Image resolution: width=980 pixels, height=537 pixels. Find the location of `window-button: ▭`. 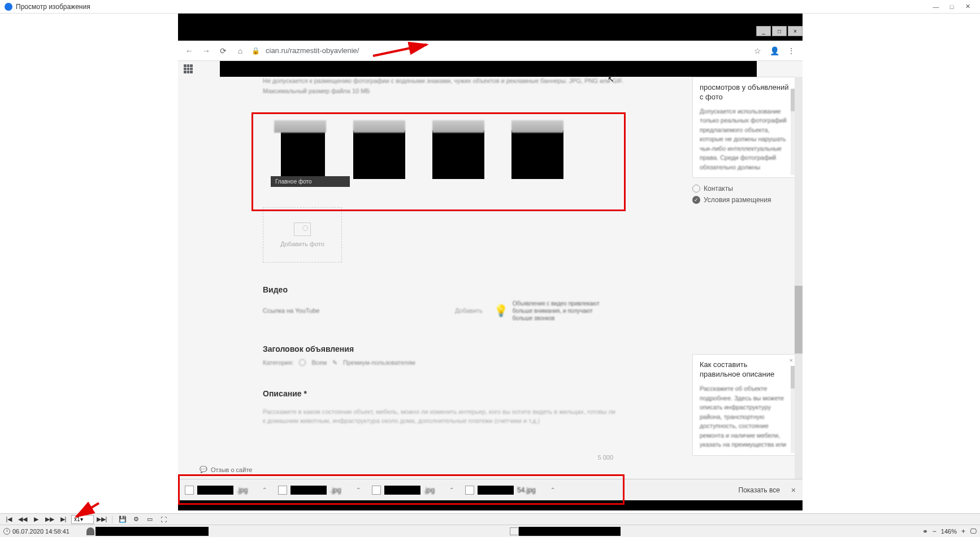

window-button: ▭ is located at coordinates (150, 519).